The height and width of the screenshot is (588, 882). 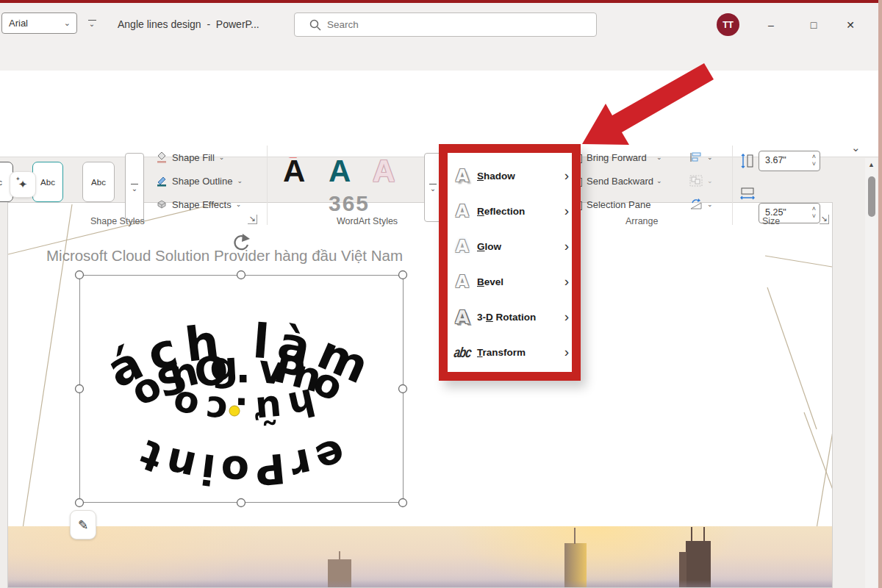 I want to click on shape-height-icon, so click(x=747, y=161).